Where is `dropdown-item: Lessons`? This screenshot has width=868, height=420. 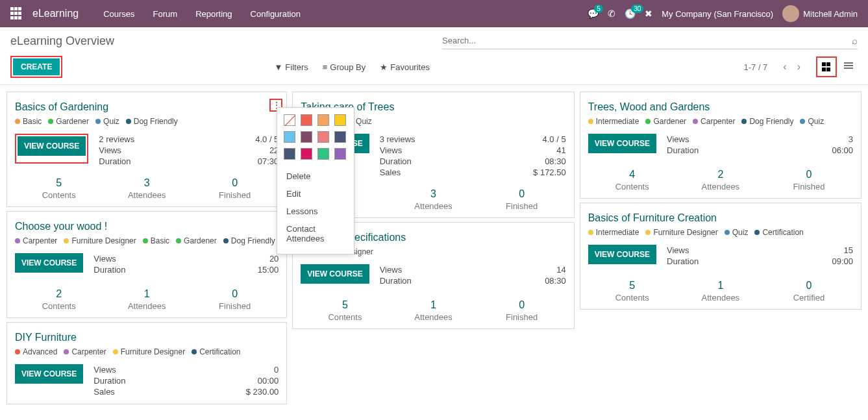 dropdown-item: Lessons is located at coordinates (316, 212).